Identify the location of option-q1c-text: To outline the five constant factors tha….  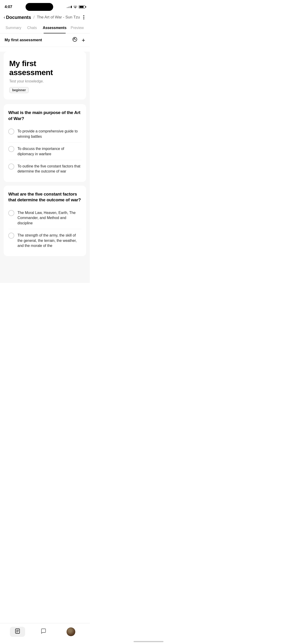
(50, 169).